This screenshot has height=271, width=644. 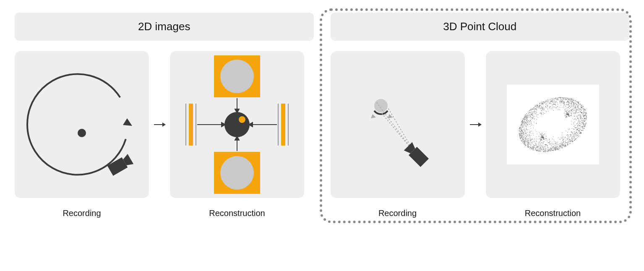 What do you see at coordinates (82, 213) in the screenshot?
I see `caption-2d-recording: Recording` at bounding box center [82, 213].